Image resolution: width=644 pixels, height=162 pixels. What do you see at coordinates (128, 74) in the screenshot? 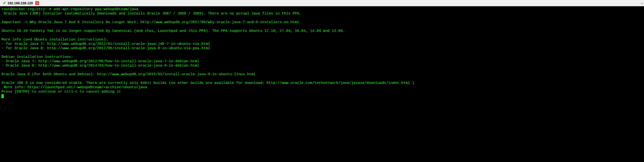
I see `terminal-line: Oracle Java 9 (for both Ubuntu and Debia…` at bounding box center [128, 74].